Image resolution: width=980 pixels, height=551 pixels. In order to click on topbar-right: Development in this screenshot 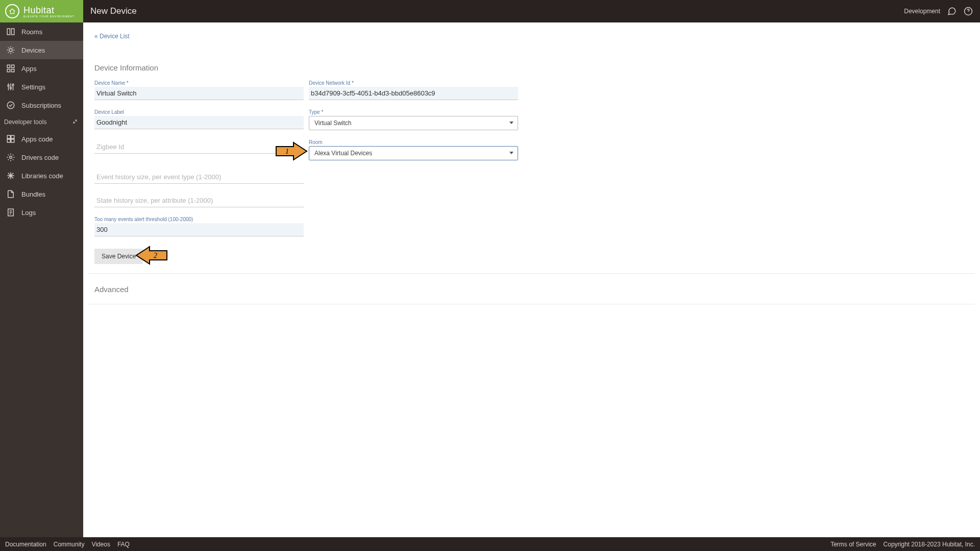, I will do `click(942, 11)`.